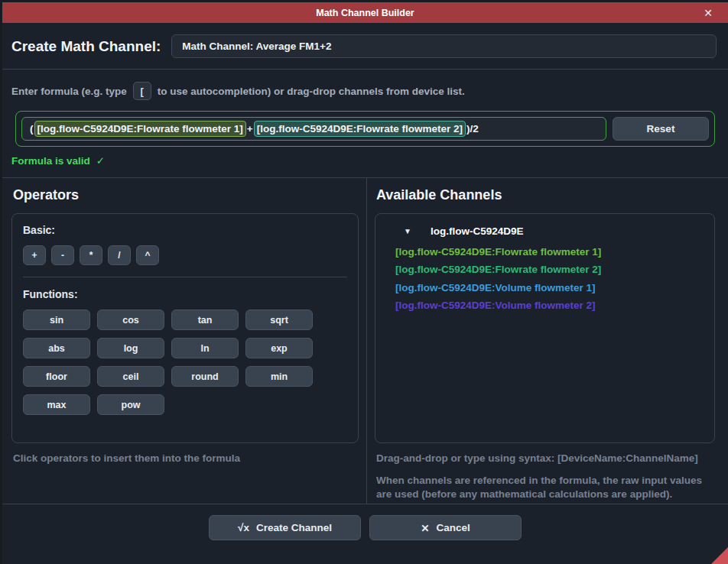 The image size is (728, 564). I want to click on create-math-channel-label: Create Math Channel:, so click(86, 47).